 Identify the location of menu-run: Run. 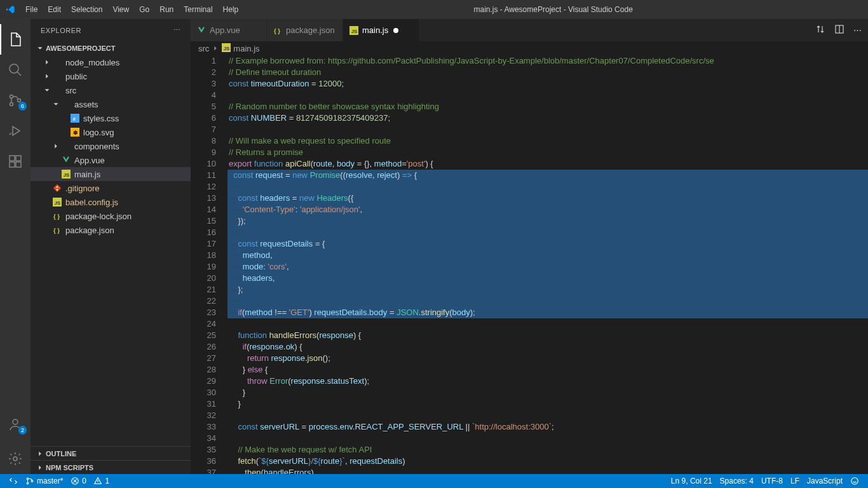
(166, 10).